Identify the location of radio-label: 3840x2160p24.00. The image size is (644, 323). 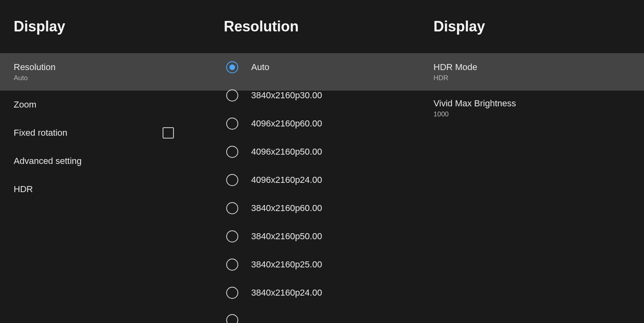
(287, 293).